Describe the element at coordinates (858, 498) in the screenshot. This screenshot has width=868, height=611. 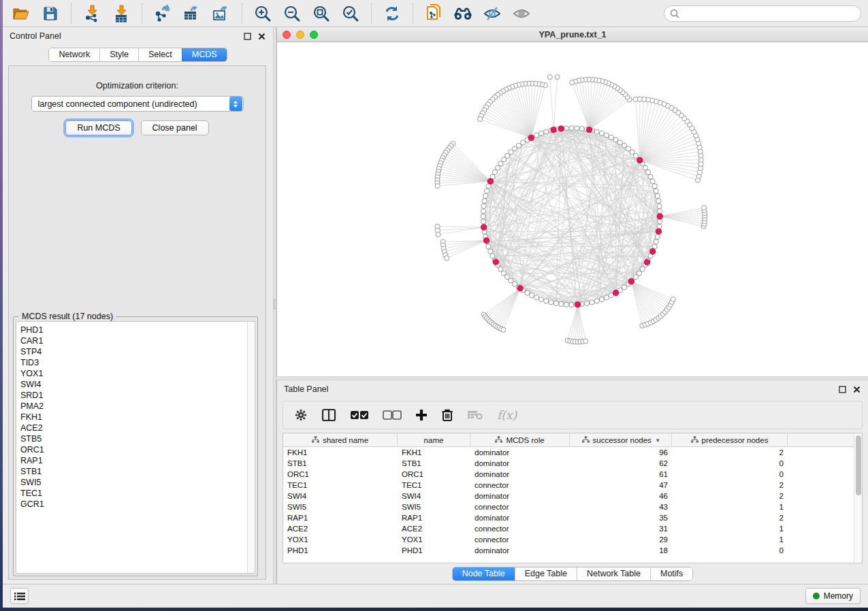
I see `table-scrollbar` at that location.